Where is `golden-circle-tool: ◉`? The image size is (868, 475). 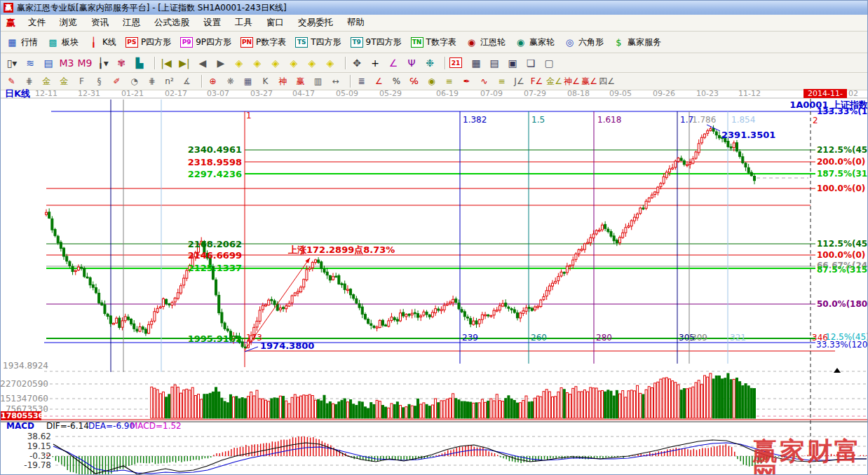
golden-circle-tool: ◉ is located at coordinates (432, 81).